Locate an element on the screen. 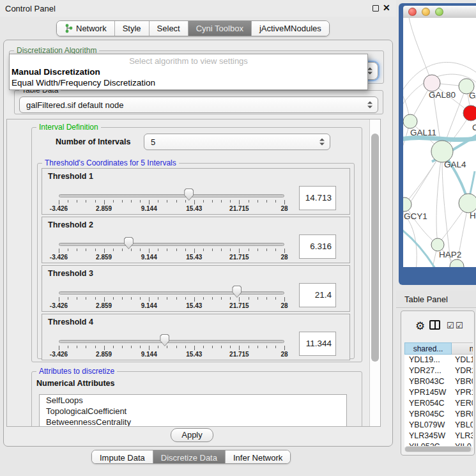  slider-scale-label: 2.859 is located at coordinates (104, 208).